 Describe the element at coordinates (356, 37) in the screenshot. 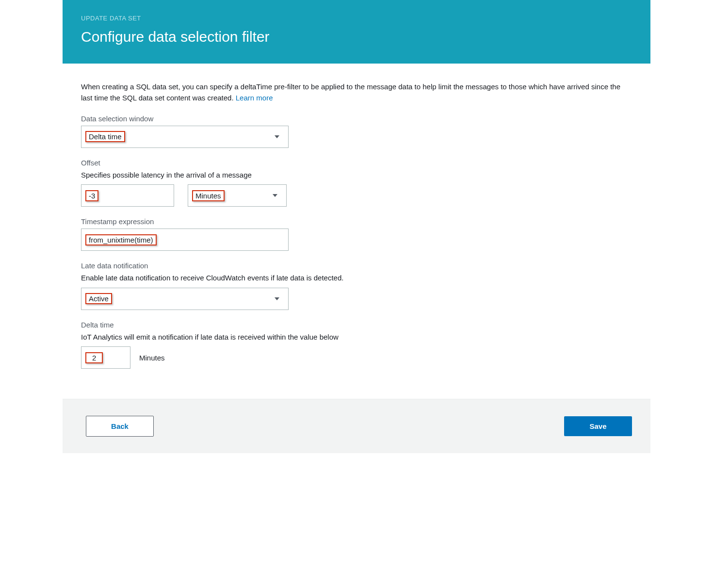

I see `page-title: Configure data selection filter` at that location.